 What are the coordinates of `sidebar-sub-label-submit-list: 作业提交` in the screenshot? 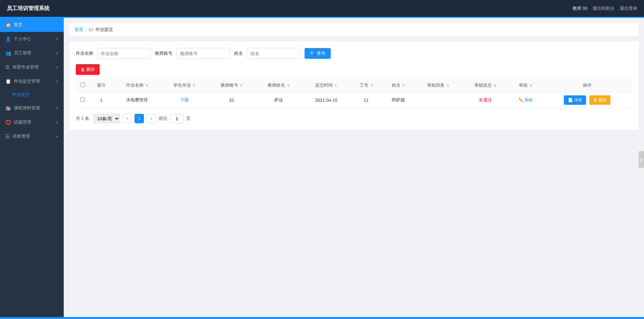 It's located at (21, 95).